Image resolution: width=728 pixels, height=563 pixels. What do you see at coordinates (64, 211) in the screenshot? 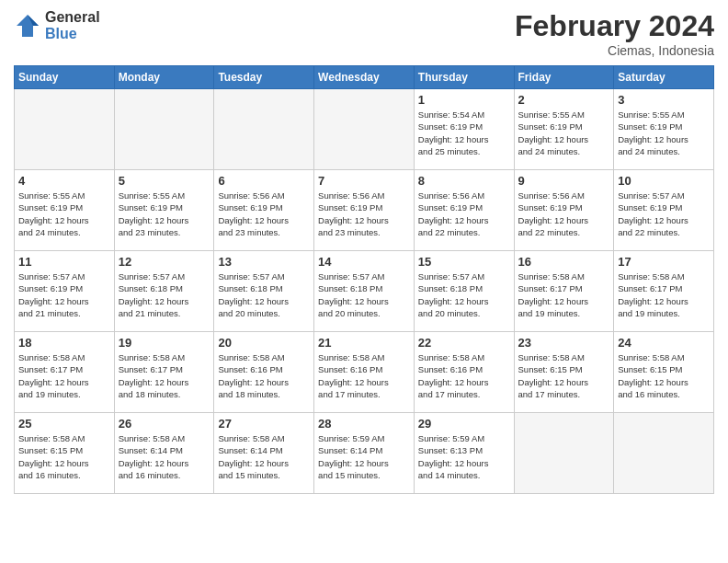
I see `calendar-cell: 4Sunrise: 5:55 AM Sunset: 6:19 PM Daylig…` at bounding box center [64, 211].